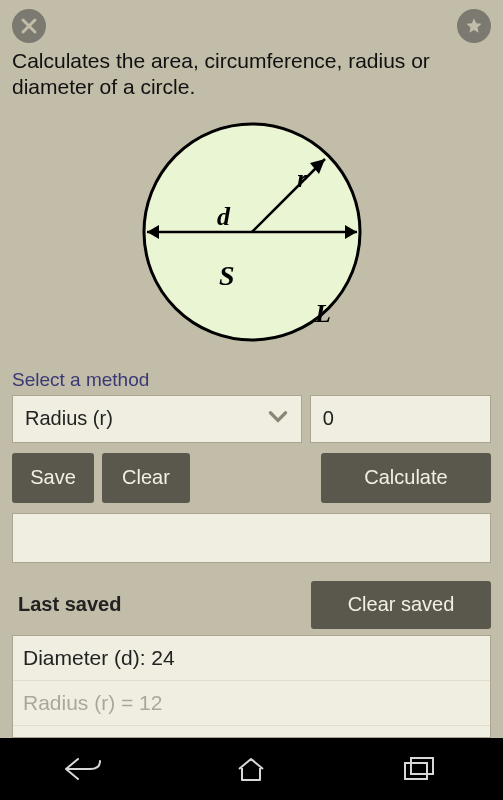 This screenshot has width=503, height=800. I want to click on android-navbar, so click(252, 769).